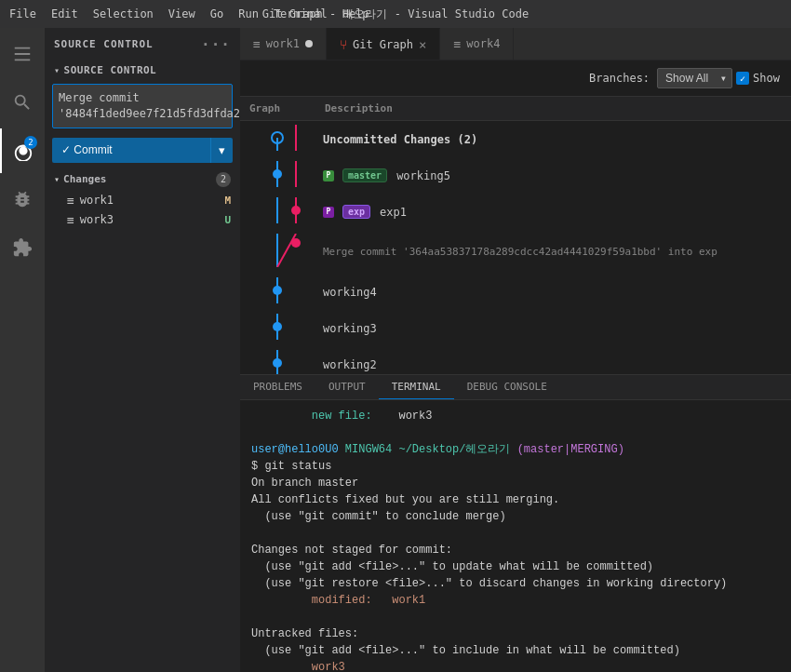  What do you see at coordinates (104, 45) in the screenshot?
I see `sidebar-title: Source Control` at bounding box center [104, 45].